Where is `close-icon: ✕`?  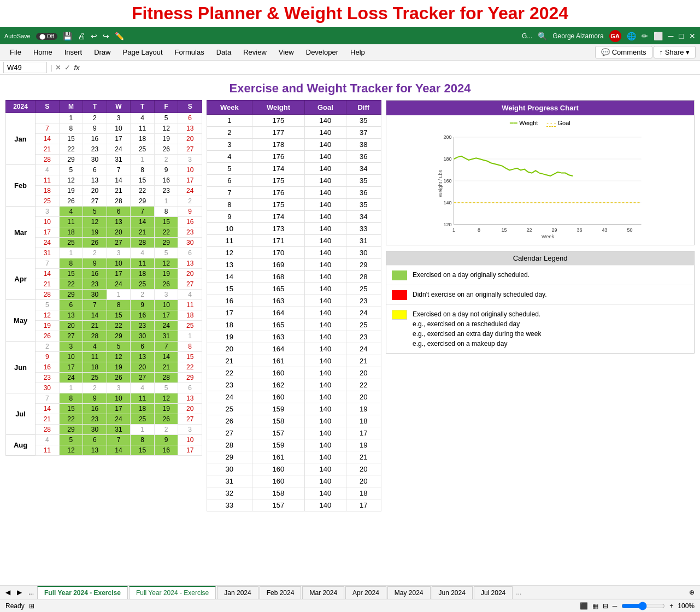 close-icon: ✕ is located at coordinates (692, 36).